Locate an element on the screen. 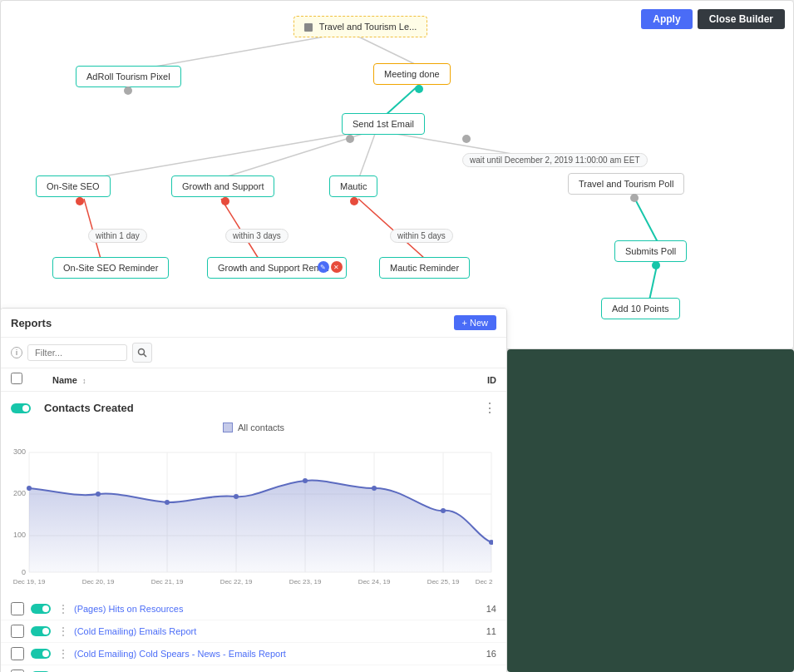 The image size is (794, 672). node-send1st: Send 1st Email is located at coordinates (383, 124).